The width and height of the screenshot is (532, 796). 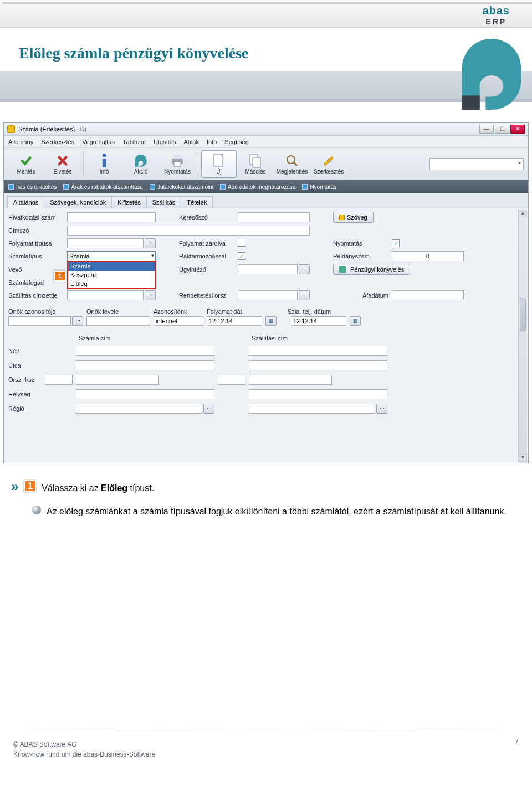 What do you see at coordinates (219, 164) in the screenshot?
I see `tb-uj: Új` at bounding box center [219, 164].